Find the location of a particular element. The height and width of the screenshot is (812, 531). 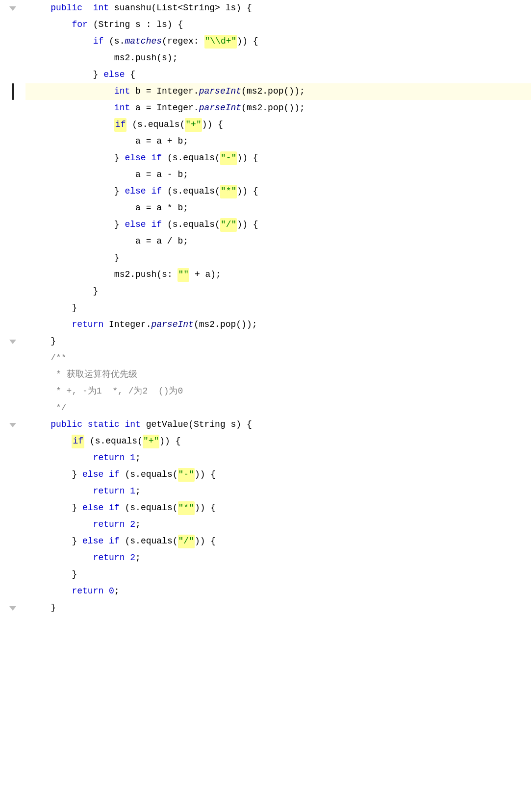

code-token: { is located at coordinates (130, 75).